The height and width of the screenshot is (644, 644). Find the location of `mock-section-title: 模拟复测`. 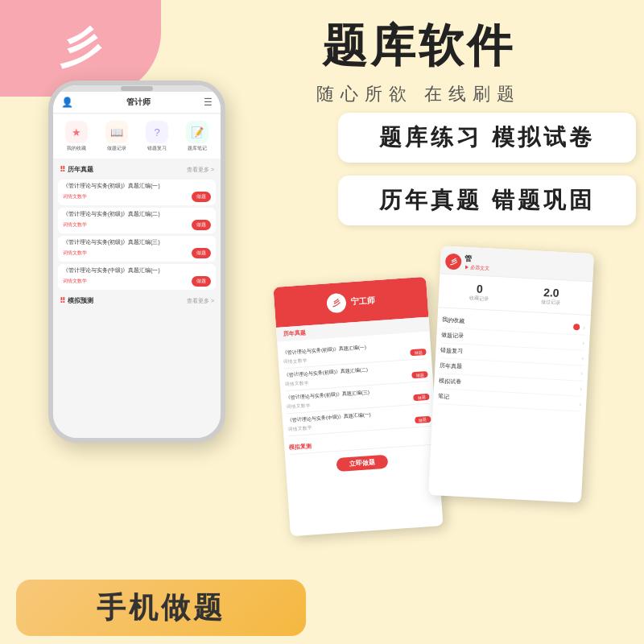

mock-section-title: 模拟复测 is located at coordinates (361, 443).